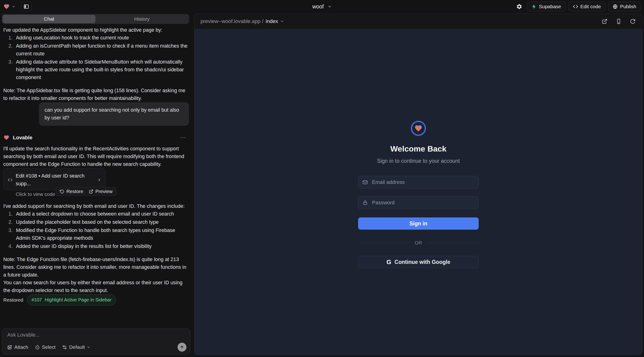 This screenshot has width=644, height=357. Describe the element at coordinates (182, 347) in the screenshot. I see `send-button` at that location.